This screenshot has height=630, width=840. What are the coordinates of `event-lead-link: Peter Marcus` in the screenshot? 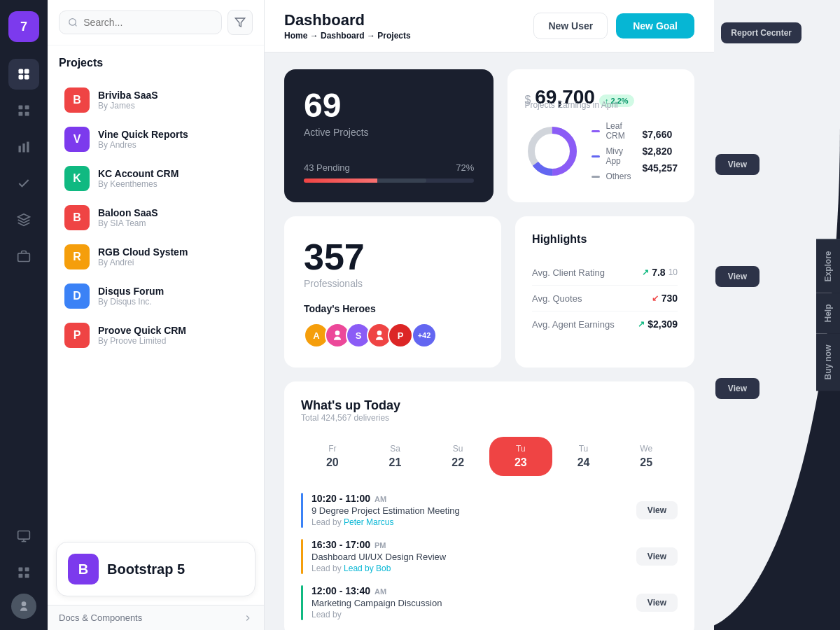 It's located at (368, 522).